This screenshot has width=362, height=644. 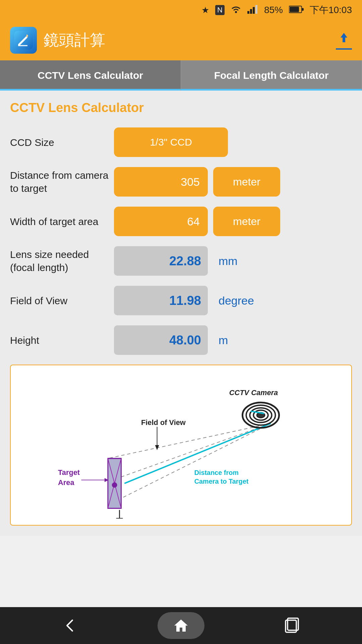 What do you see at coordinates (62, 221) in the screenshot?
I see `width-label: Width of target area` at bounding box center [62, 221].